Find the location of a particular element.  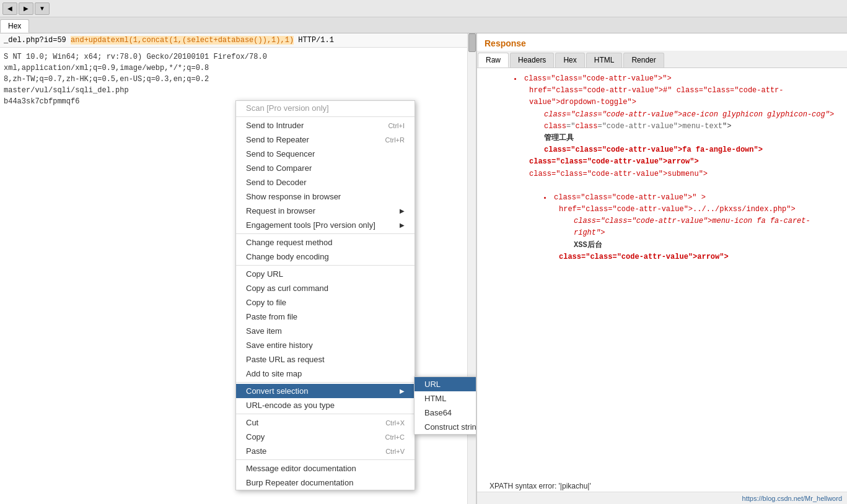

code-line-16: class="class="code-attr-value">arrow"> is located at coordinates (662, 258).